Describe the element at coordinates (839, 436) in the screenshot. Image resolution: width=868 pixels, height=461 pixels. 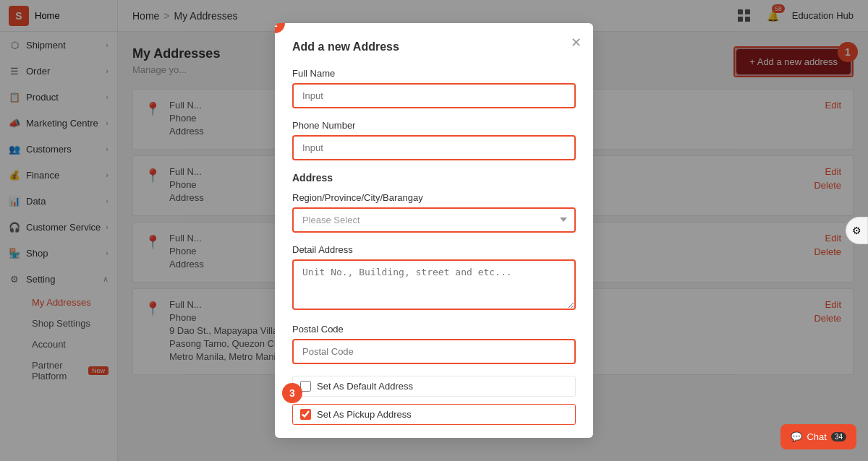
I see `chat-badge: 34` at that location.